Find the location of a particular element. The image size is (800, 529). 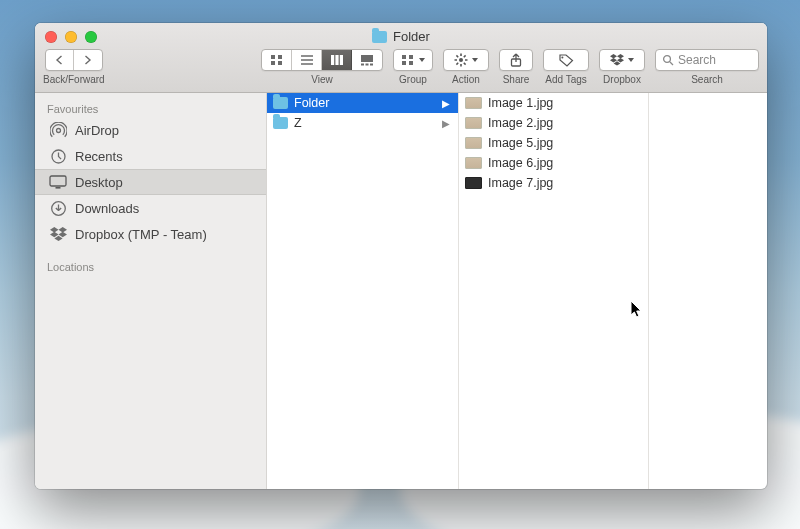

back-forward-group: Back/Forward is located at coordinates (74, 67).